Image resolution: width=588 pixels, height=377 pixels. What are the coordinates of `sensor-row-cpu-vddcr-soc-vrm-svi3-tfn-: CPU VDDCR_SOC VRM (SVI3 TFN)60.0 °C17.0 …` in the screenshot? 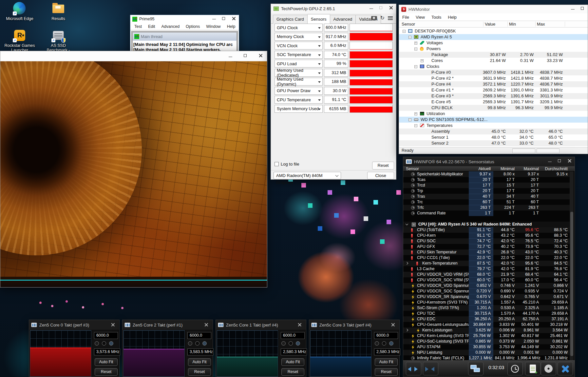 It's located at (487, 280).